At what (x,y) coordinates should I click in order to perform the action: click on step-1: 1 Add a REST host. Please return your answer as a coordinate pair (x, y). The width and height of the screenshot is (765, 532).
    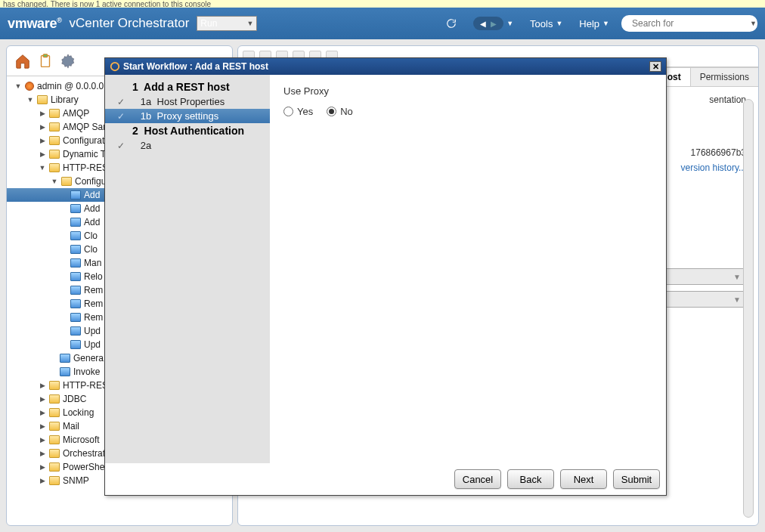
    Looking at the image, I should click on (187, 87).